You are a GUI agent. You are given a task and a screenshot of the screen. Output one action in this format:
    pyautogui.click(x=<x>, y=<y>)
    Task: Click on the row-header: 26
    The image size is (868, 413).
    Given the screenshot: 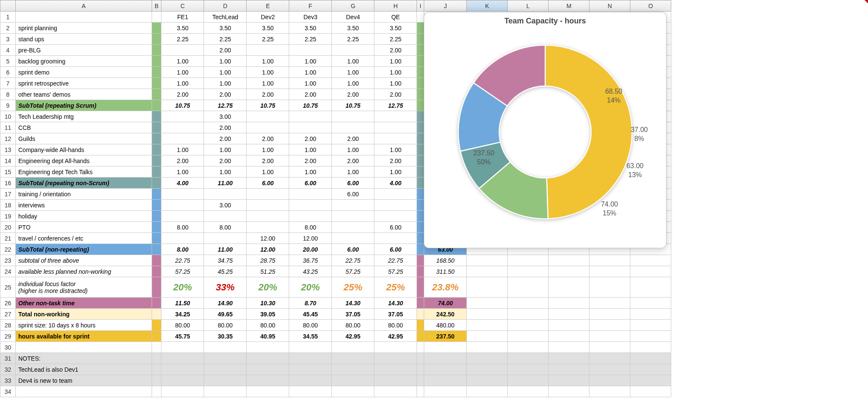 What is the action you would take?
    pyautogui.click(x=8, y=303)
    